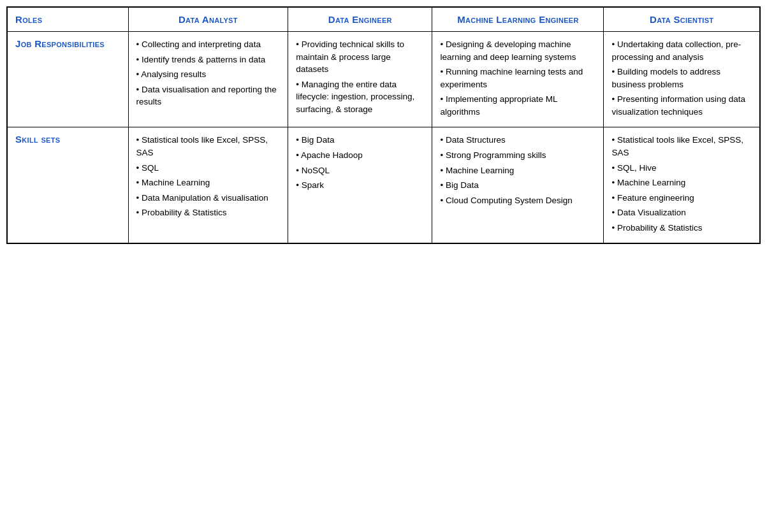 The height and width of the screenshot is (532, 767). Describe the element at coordinates (208, 75) in the screenshot. I see `list-item: Analysing results` at that location.